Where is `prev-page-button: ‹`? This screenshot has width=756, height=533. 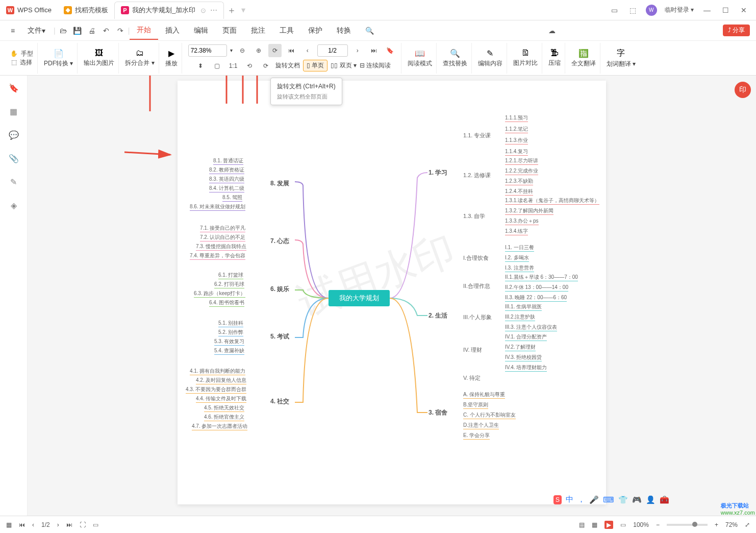 prev-page-button: ‹ is located at coordinates (308, 51).